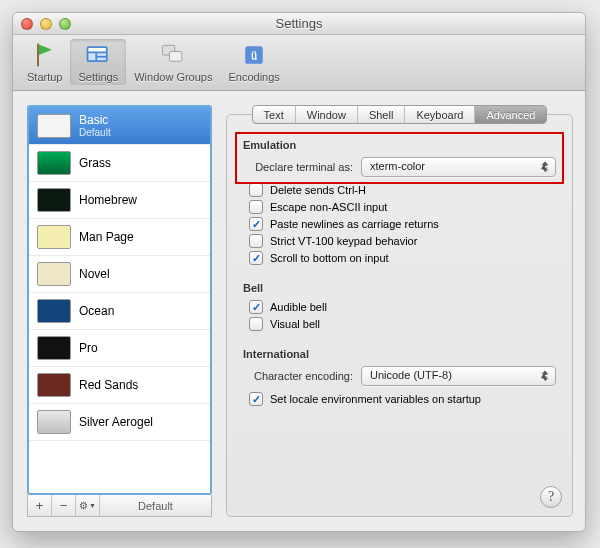  Describe the element at coordinates (344, 241) in the screenshot. I see `checkbox-label: Strict VT-100 keypad behavior` at that location.